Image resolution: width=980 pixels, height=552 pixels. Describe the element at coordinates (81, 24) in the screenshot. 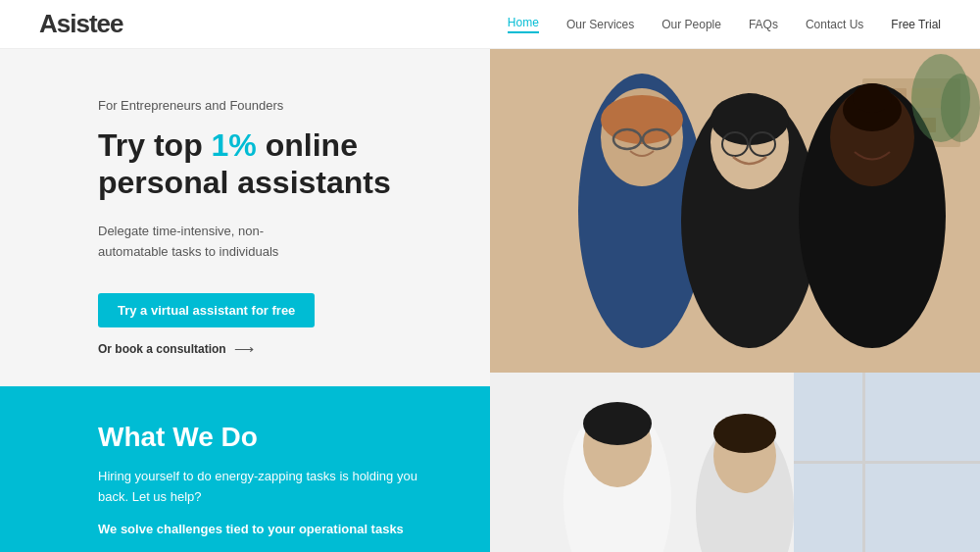

I see `logo: Asistee` at that location.